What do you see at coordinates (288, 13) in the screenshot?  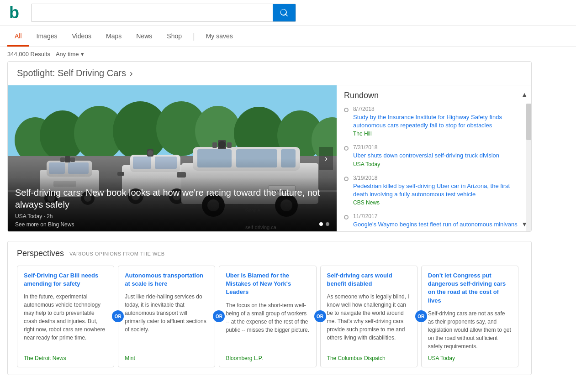 I see `header: b self driving cars` at bounding box center [288, 13].